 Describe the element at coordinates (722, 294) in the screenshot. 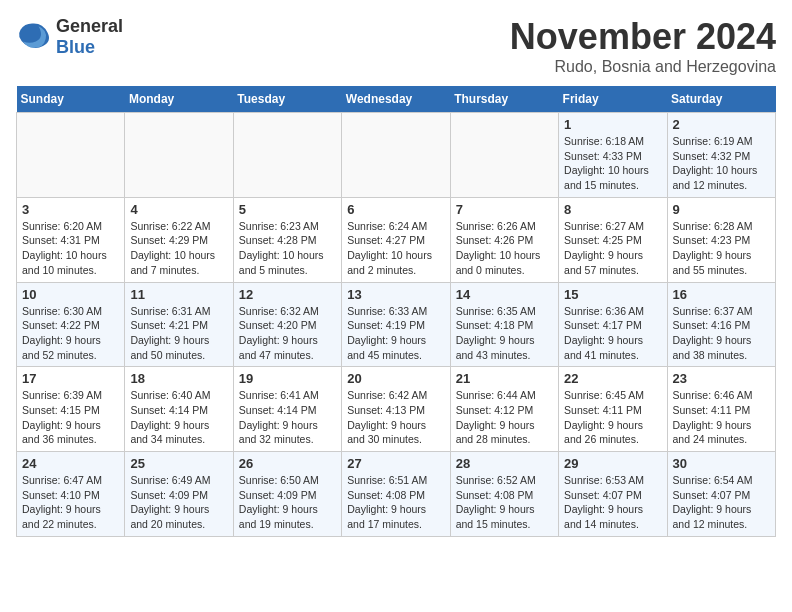

I see `day-number: 16` at that location.